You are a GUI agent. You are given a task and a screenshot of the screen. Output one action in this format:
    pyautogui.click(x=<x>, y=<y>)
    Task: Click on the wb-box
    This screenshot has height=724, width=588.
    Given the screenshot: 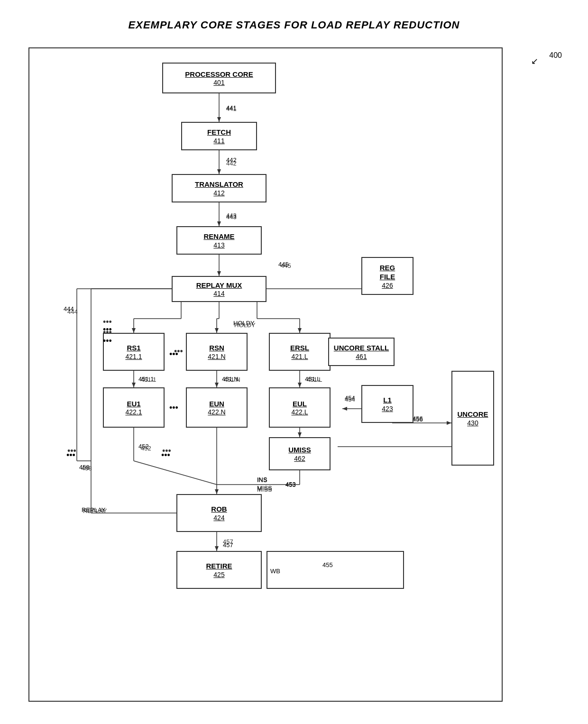 What is the action you would take?
    pyautogui.click(x=335, y=570)
    